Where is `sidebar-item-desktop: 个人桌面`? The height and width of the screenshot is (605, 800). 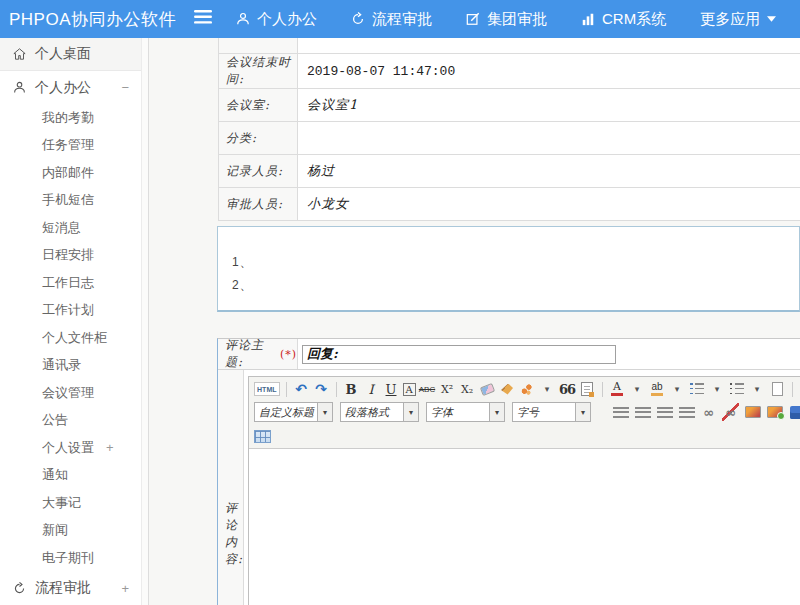 sidebar-item-desktop: 个人桌面 is located at coordinates (70, 54).